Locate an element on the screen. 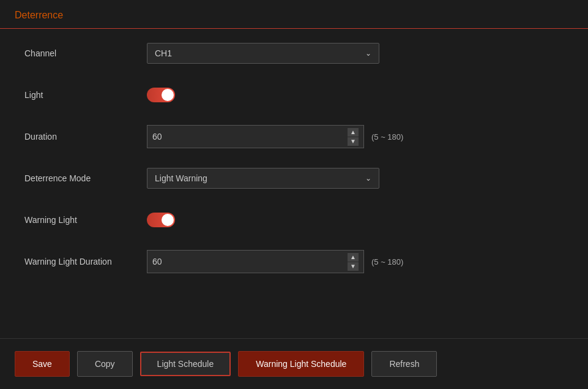 The height and width of the screenshot is (389, 588). duration-down-btn: ▼ is located at coordinates (353, 142).